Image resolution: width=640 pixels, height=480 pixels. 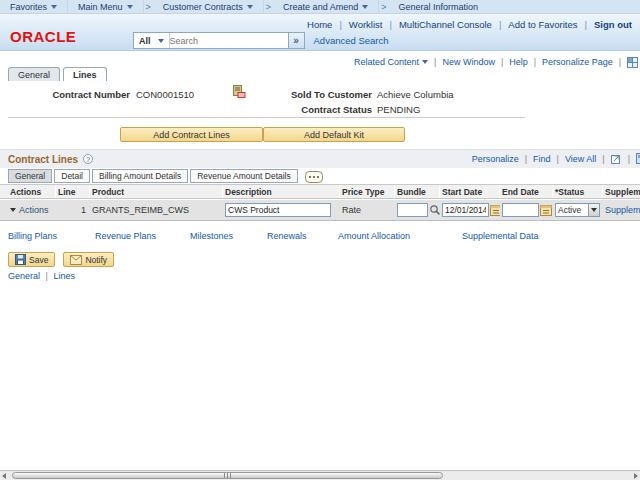 What do you see at coordinates (434, 210) in the screenshot?
I see `lookup-magnifier-icon` at bounding box center [434, 210].